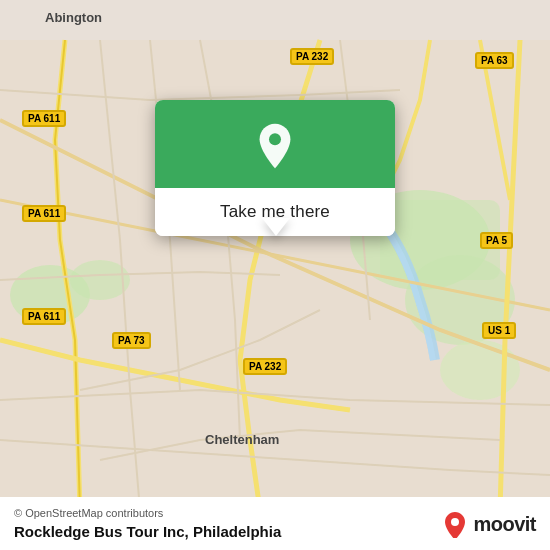 The image size is (550, 550). I want to click on road-badge-pa73: PA 73, so click(132, 340).